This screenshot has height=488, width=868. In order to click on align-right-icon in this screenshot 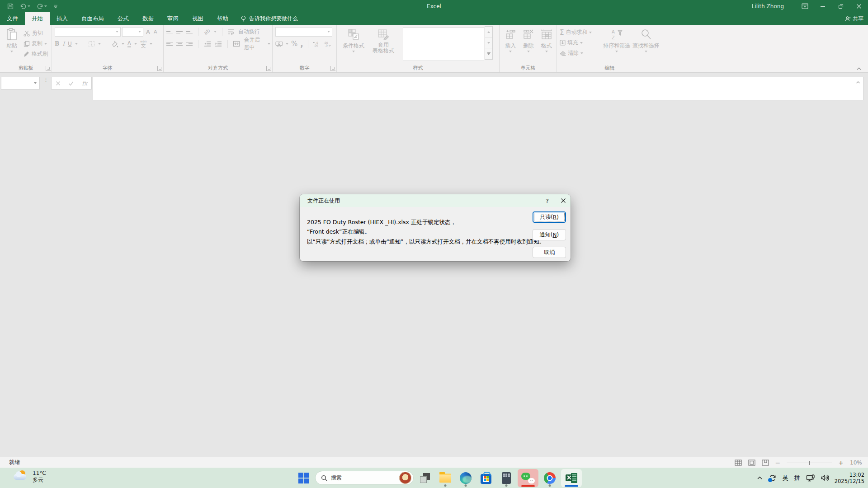, I will do `click(189, 44)`.